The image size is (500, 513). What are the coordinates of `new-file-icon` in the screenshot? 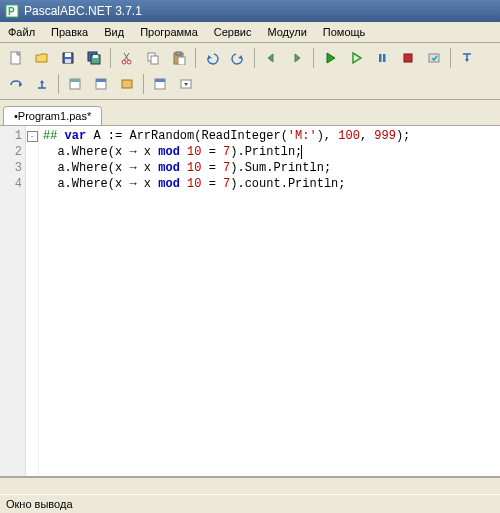 It's located at (16, 58).